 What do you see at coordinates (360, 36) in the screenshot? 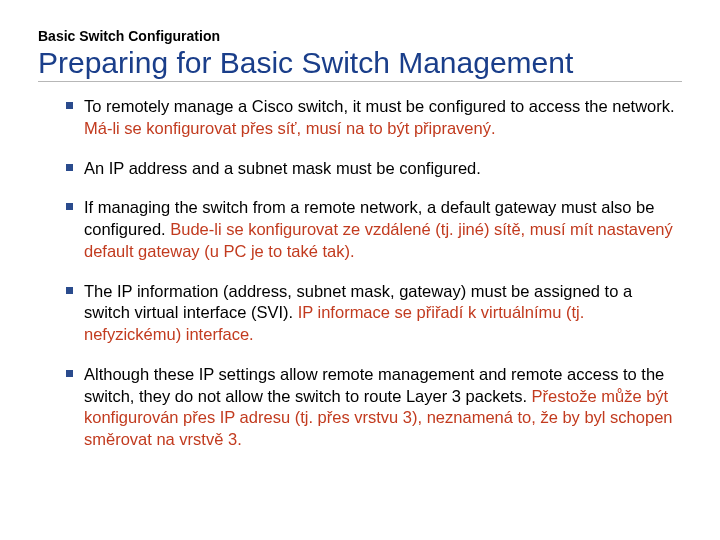
I see `section-eyebrow: Basic Switch Configuration` at bounding box center [360, 36].